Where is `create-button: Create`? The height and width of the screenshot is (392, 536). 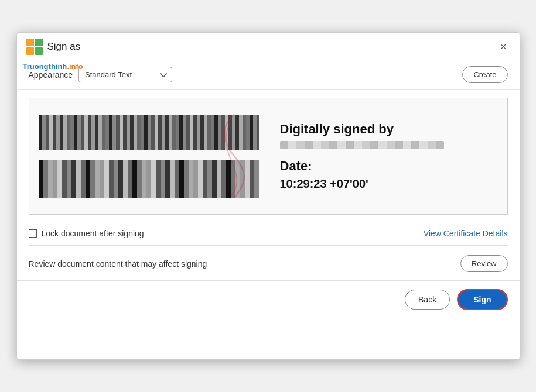
create-button: Create is located at coordinates (485, 75).